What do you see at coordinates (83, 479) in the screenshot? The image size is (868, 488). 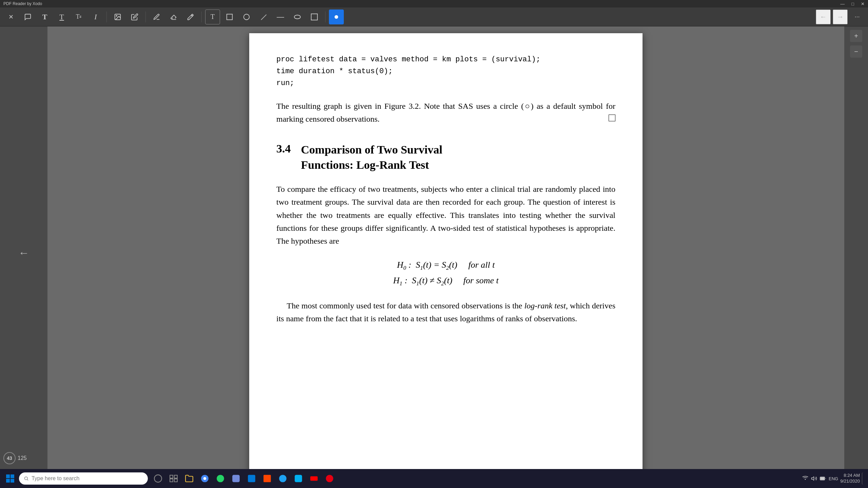 I see `search-bar` at bounding box center [83, 479].